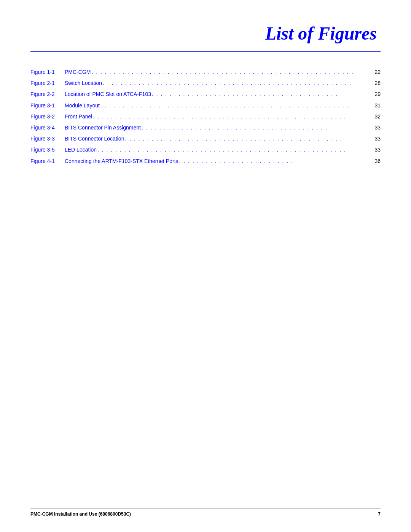  What do you see at coordinates (122, 161) in the screenshot?
I see `figure-title: Connecting the ARTM-F103-STX Ethernet Po…` at bounding box center [122, 161].